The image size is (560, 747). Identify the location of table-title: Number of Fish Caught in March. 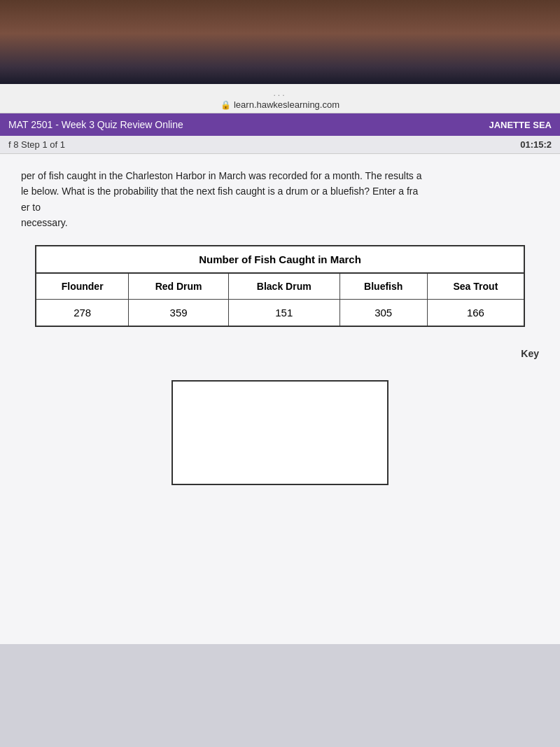
(280, 259).